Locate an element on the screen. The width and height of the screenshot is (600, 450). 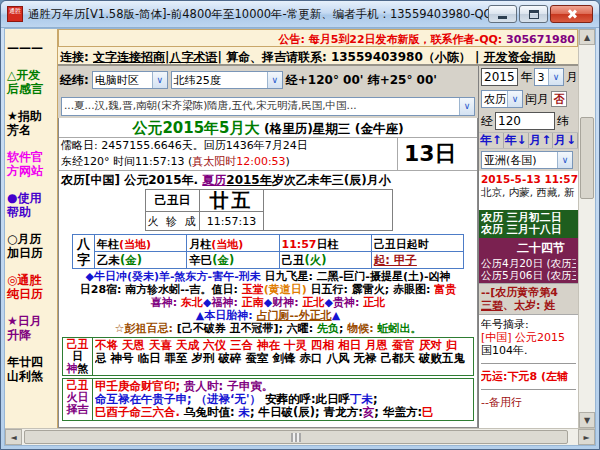
horizontal-scrollbar: ◄ ► is located at coordinates (300, 436).